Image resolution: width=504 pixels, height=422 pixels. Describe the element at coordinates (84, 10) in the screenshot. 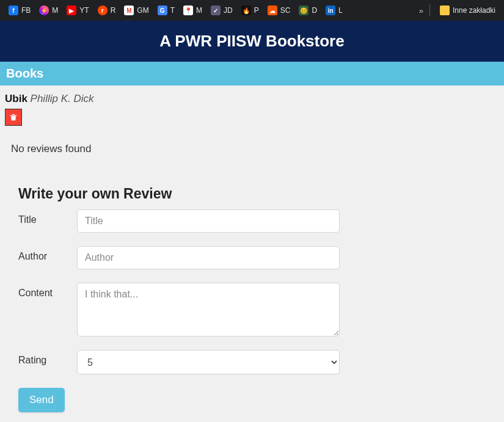

I see `bookmark-label: YT` at that location.